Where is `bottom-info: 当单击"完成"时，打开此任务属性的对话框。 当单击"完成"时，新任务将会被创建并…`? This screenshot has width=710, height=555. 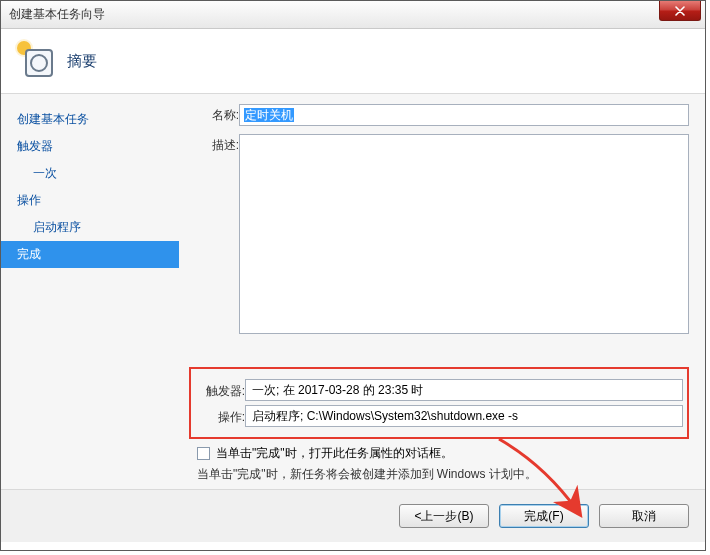 bottom-info: 当单击"完成"时，打开此任务属性的对话框。 当单击"完成"时，新任务将会被创建并… is located at coordinates (439, 461).